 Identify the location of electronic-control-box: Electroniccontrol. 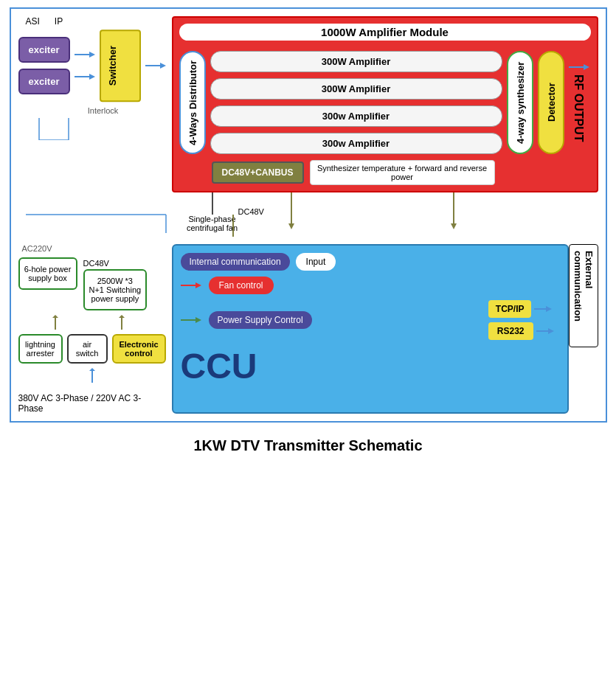
(139, 349).